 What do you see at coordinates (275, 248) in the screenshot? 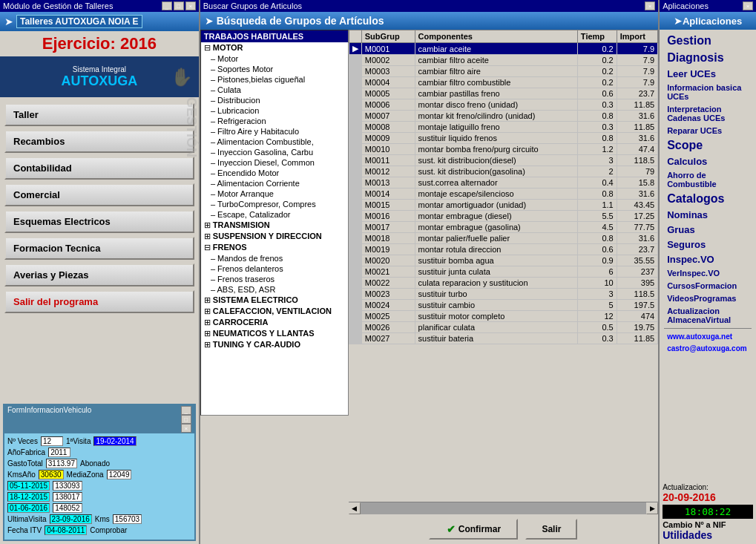
I see `tree-item-frenos: ⊟ FRENOS` at bounding box center [275, 248].